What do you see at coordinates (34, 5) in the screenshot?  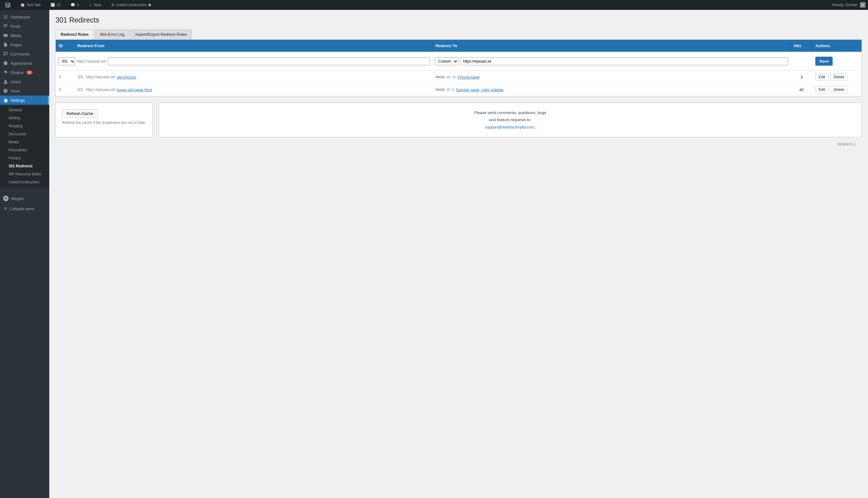 I see `site-name: Test Site` at bounding box center [34, 5].